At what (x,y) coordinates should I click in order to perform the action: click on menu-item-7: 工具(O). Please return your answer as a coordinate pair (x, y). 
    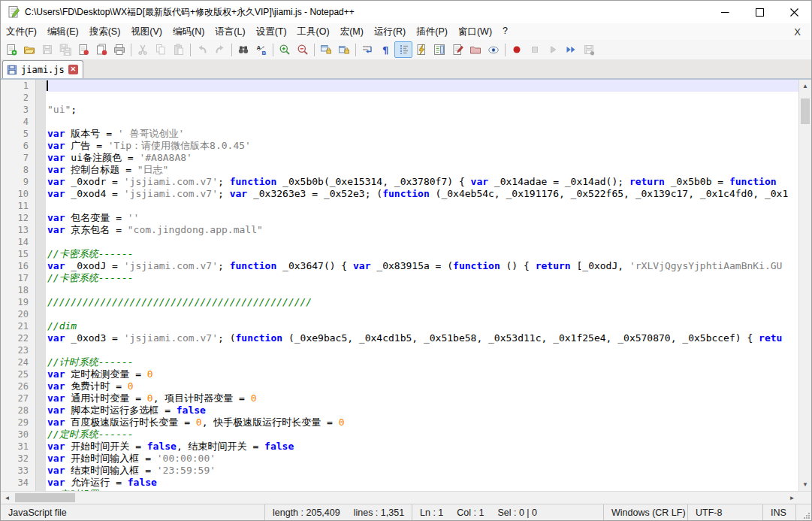
    Looking at the image, I should click on (314, 32).